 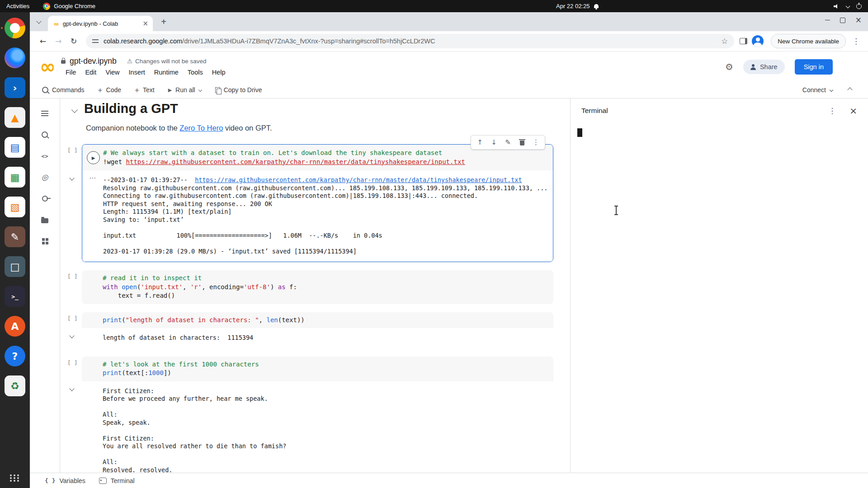 I want to click on focused-app-menu: Google Chrome, so click(x=69, y=6).